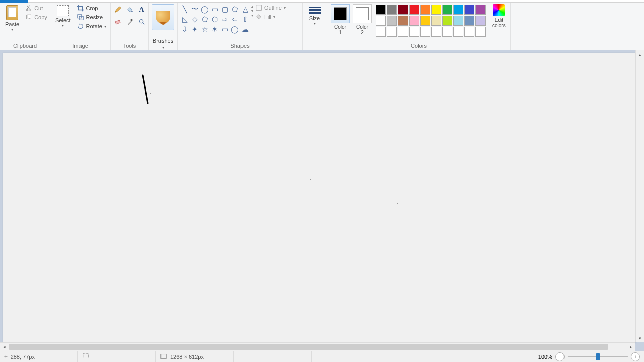 Image resolution: width=644 pixels, height=362 pixels. I want to click on shape-arrow-up: ⇧, so click(245, 19).